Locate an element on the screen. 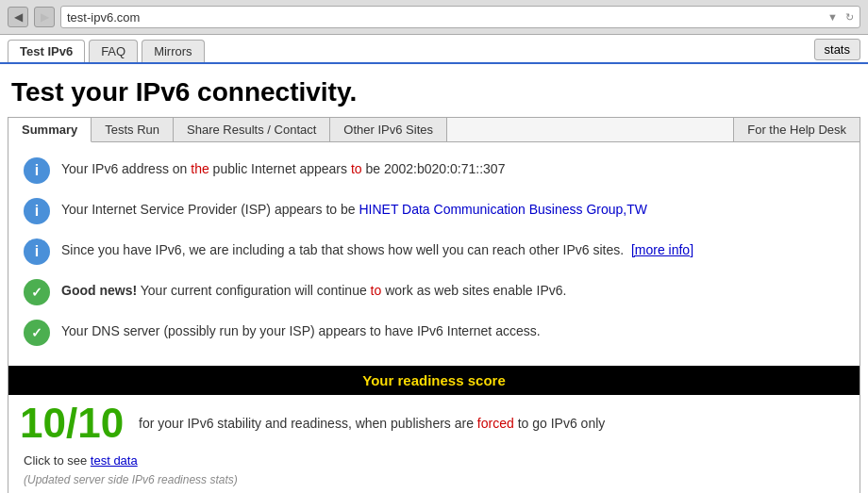 This screenshot has width=868, height=493. info-text-3: Since you have IPv6, we are including a … is located at coordinates (377, 249).